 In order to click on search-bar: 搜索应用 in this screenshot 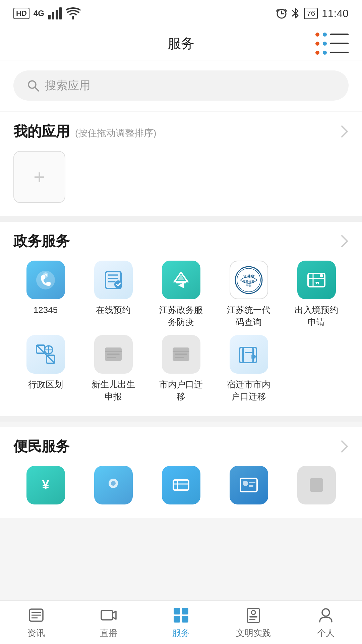, I will do `click(181, 86)`.